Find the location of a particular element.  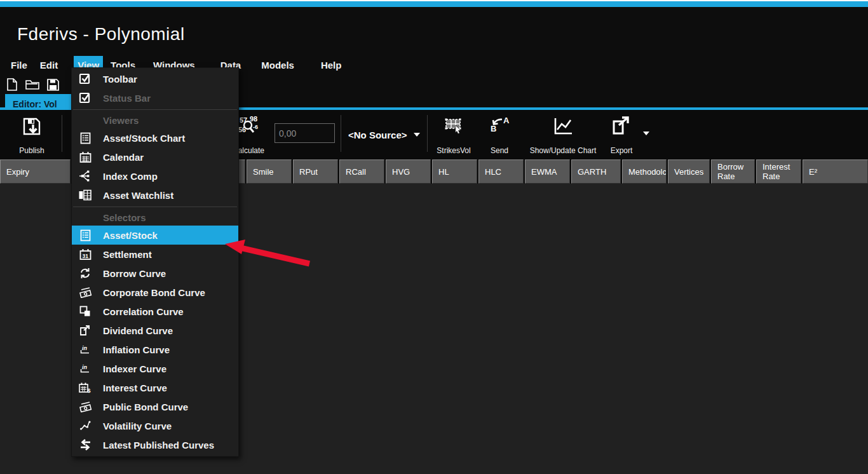

save-icon is located at coordinates (53, 85).